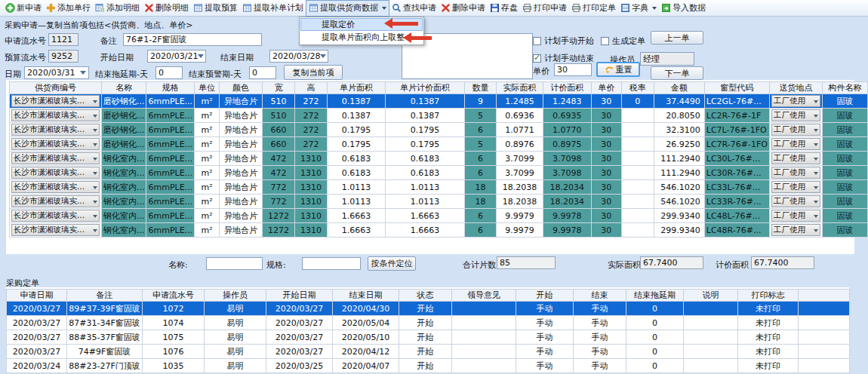 The image size is (868, 374). Describe the element at coordinates (667, 59) in the screenshot. I see `operator-field: 经理` at that location.